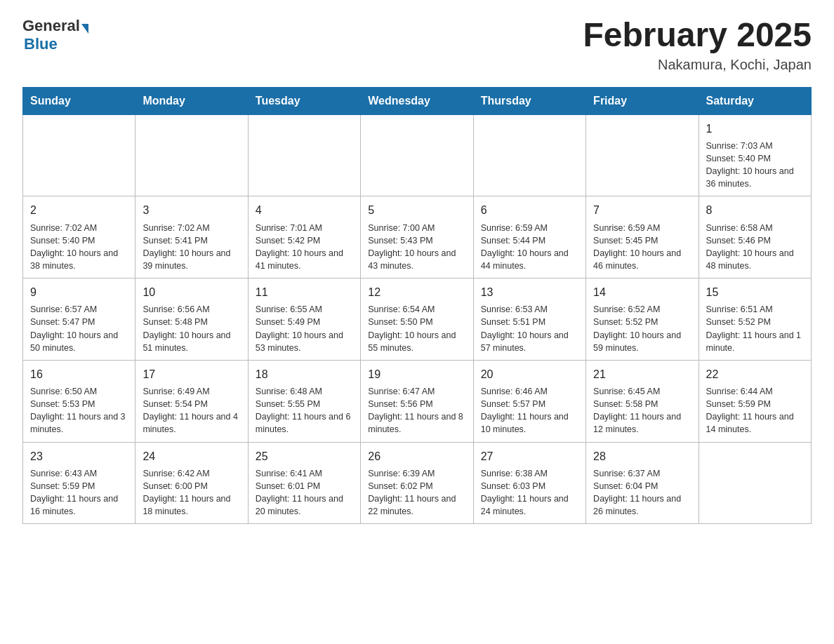 The image size is (834, 644). What do you see at coordinates (79, 411) in the screenshot?
I see `day-info: Sunrise: 6:50 AM Sunset: 5:53 PM Dayligh…` at bounding box center [79, 411].